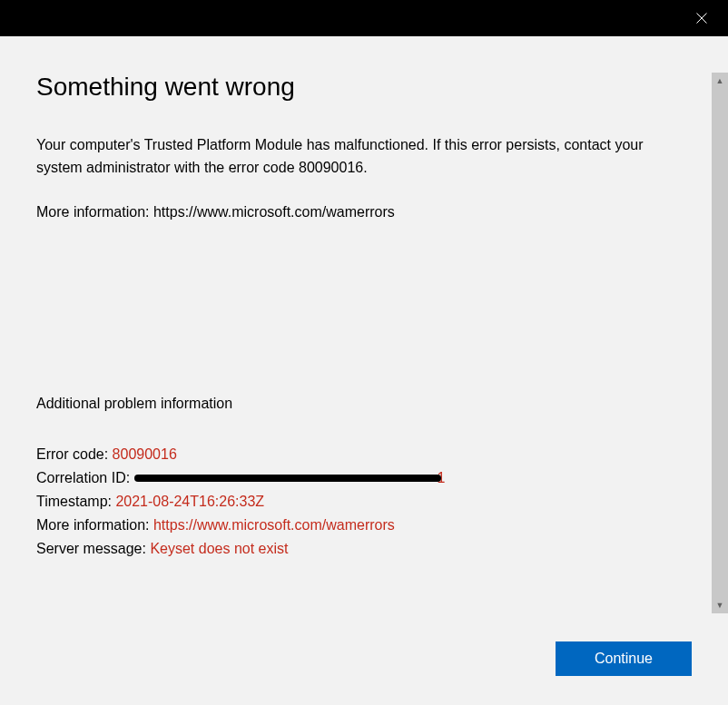 The width and height of the screenshot is (728, 705). I want to click on error-code-label: Error code:, so click(74, 454).